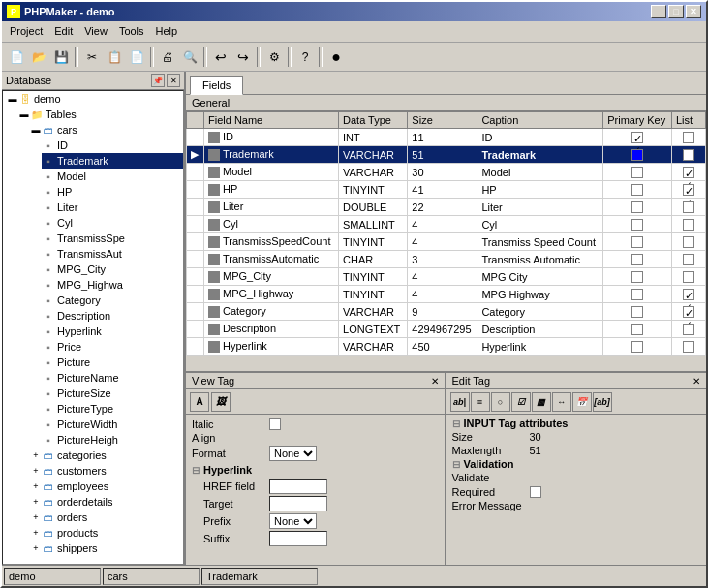 Image resolution: width=708 pixels, height=588 pixels. What do you see at coordinates (112, 285) in the screenshot?
I see `tree-item-mpghighway: ▪MPG_Highwa` at bounding box center [112, 285].